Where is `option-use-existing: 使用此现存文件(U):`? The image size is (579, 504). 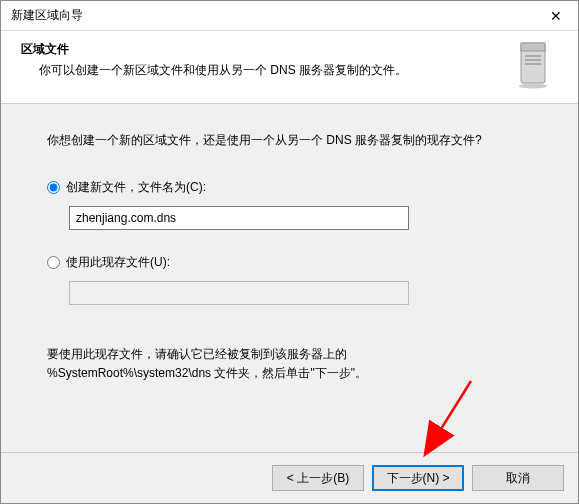
option-use-existing: 使用此现存文件(U): is located at coordinates (290, 262).